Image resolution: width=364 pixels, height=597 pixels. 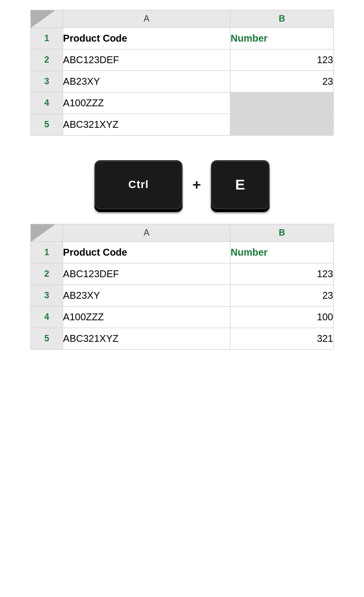 What do you see at coordinates (138, 185) in the screenshot?
I see `ctrl-key-label: Ctrl` at bounding box center [138, 185].